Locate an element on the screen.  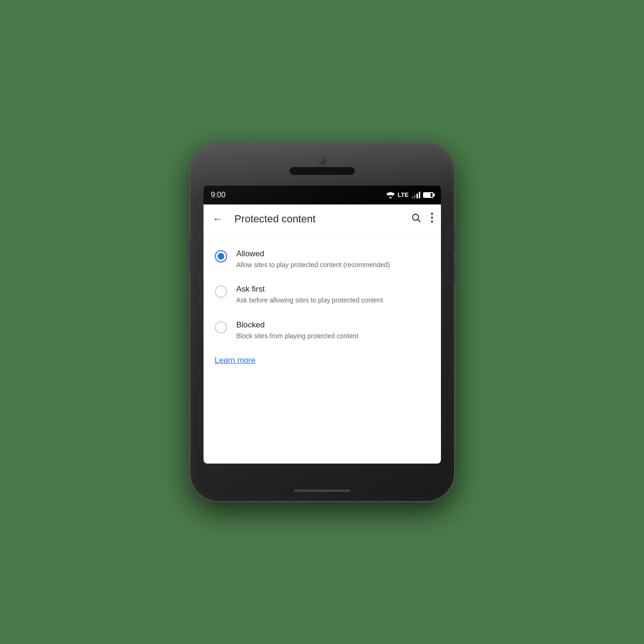
more-vertical-icon is located at coordinates (432, 218).